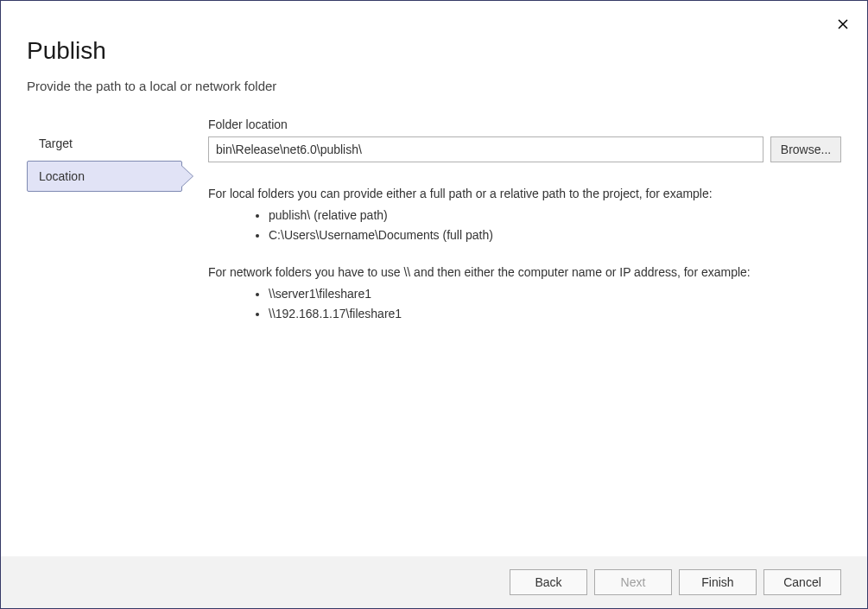 Image resolution: width=868 pixels, height=609 pixels. Describe the element at coordinates (55, 143) in the screenshot. I see `sidebar-item-label: Target` at that location.